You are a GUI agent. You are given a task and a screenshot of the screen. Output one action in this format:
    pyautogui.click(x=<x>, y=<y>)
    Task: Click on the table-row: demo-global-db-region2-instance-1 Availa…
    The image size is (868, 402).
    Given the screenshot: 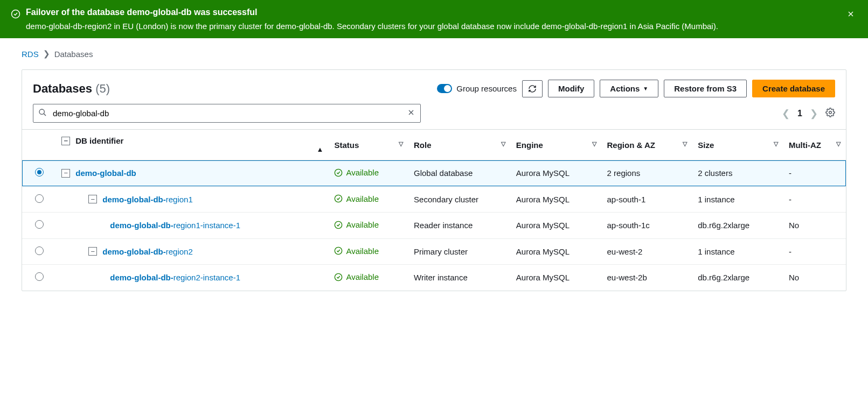 What is the action you would take?
    pyautogui.click(x=434, y=278)
    